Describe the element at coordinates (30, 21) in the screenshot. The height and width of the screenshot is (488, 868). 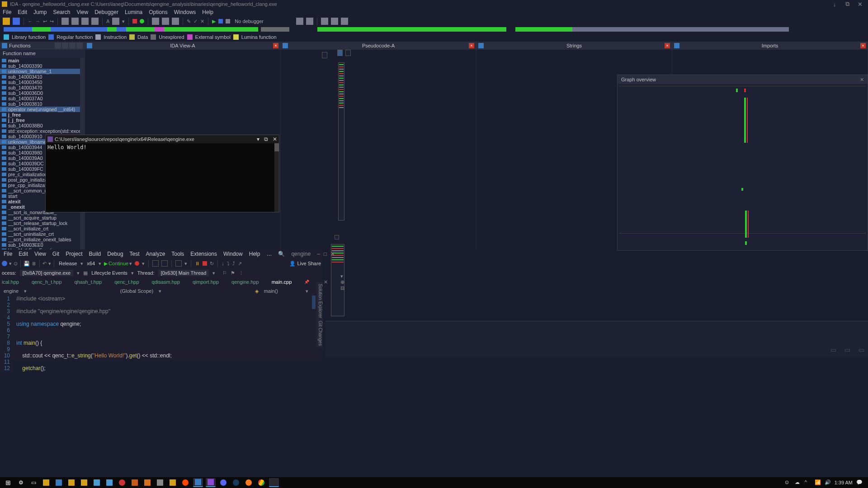
I see `nav-back-icon: ←` at that location.